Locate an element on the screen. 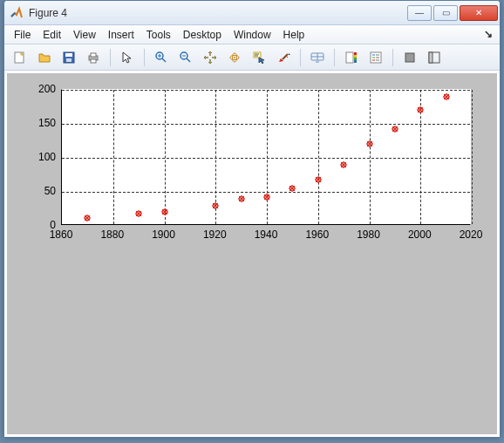  zoom-in-icon is located at coordinates (161, 58).